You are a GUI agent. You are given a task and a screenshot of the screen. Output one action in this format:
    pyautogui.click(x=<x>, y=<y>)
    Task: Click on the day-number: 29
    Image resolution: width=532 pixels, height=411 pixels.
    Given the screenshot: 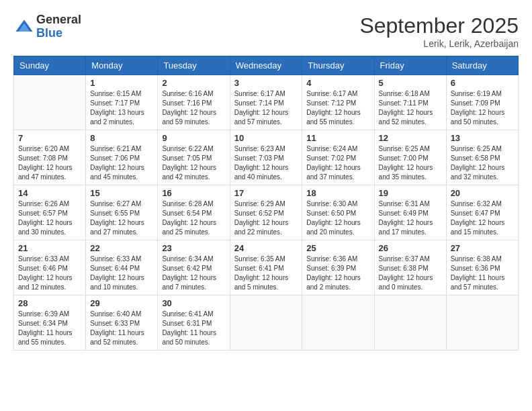 What is the action you would take?
    pyautogui.click(x=122, y=304)
    